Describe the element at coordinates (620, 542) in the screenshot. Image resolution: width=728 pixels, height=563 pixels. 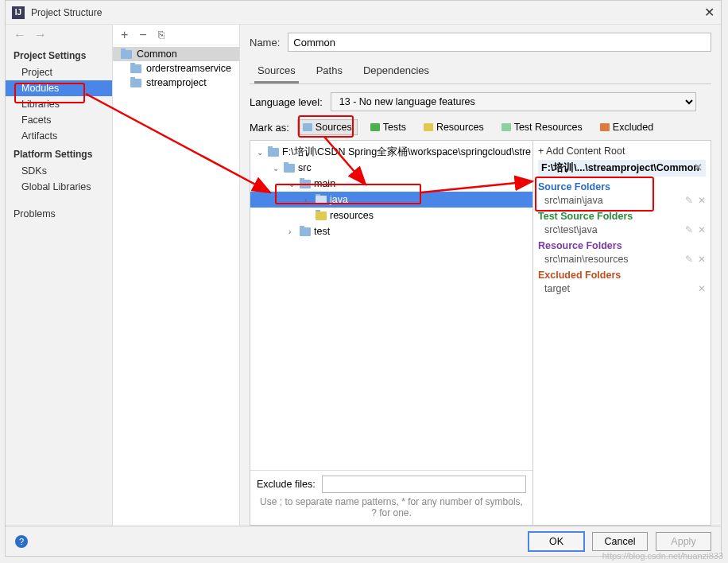
I see `cancel-button: Cancel` at that location.